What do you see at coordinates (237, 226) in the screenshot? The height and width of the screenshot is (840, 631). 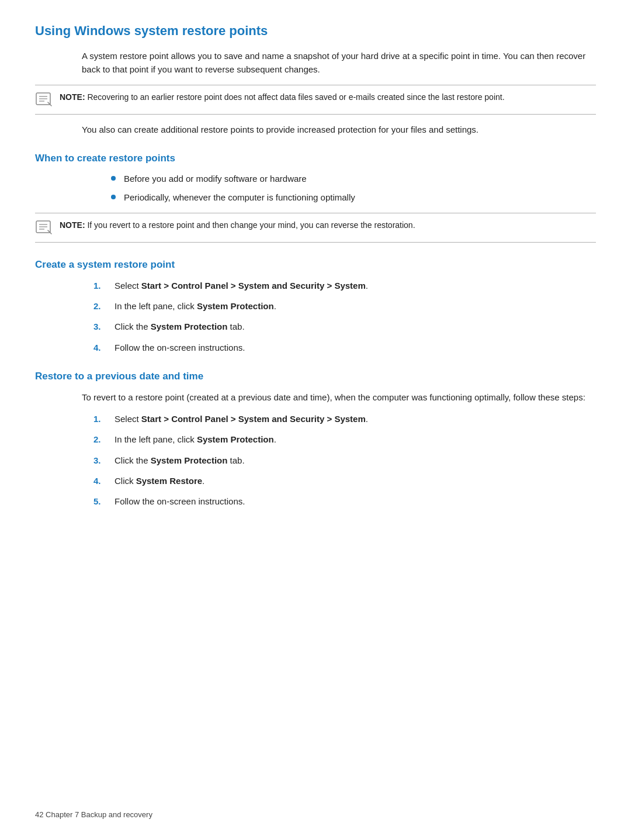 I see `note-content-2: NOTE: If you revert to a restore point a…` at bounding box center [237, 226].